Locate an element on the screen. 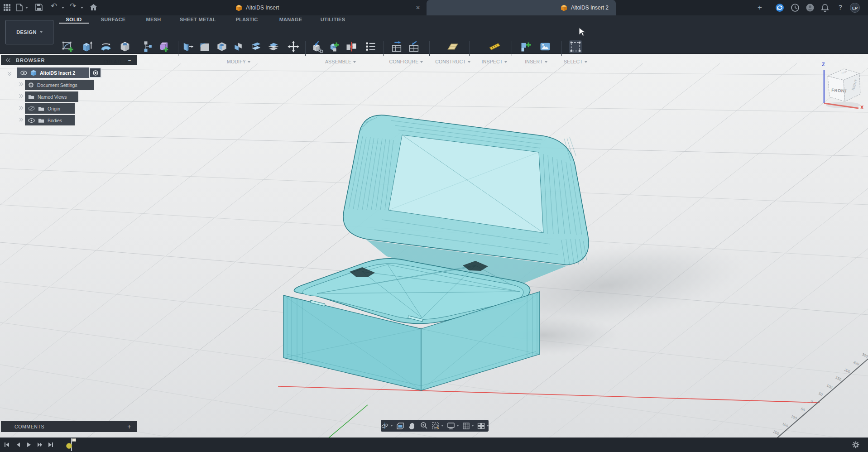 Image resolution: width=868 pixels, height=452 pixels. ribbon-tab-utilities: UTILITIES is located at coordinates (333, 19).